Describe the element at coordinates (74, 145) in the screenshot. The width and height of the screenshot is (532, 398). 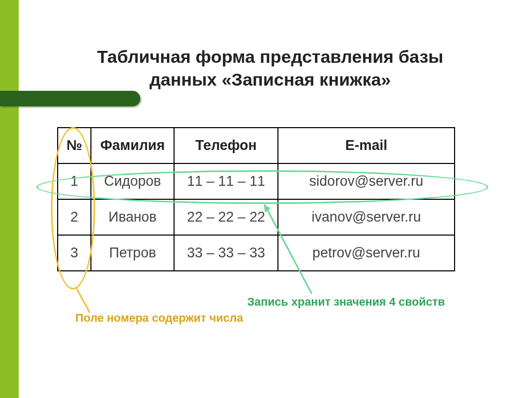
I see `col-header-num: №` at that location.